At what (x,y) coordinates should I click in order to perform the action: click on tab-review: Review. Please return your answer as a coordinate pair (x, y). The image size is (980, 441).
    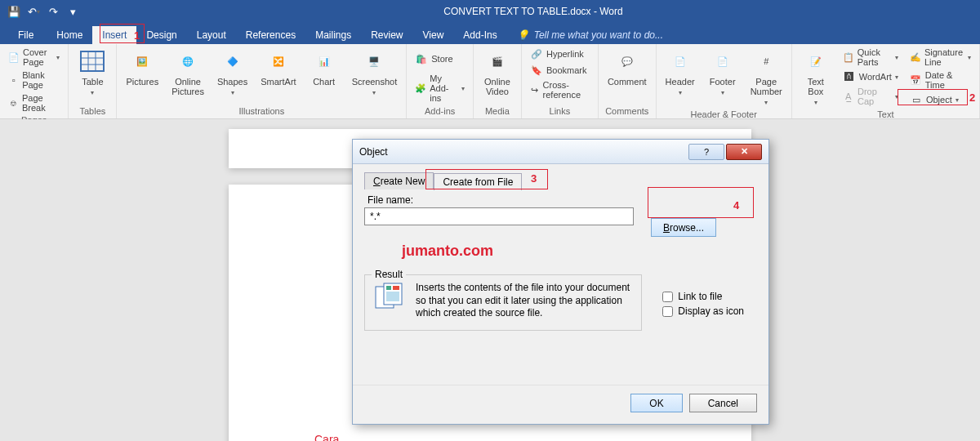
    Looking at the image, I should click on (387, 35).